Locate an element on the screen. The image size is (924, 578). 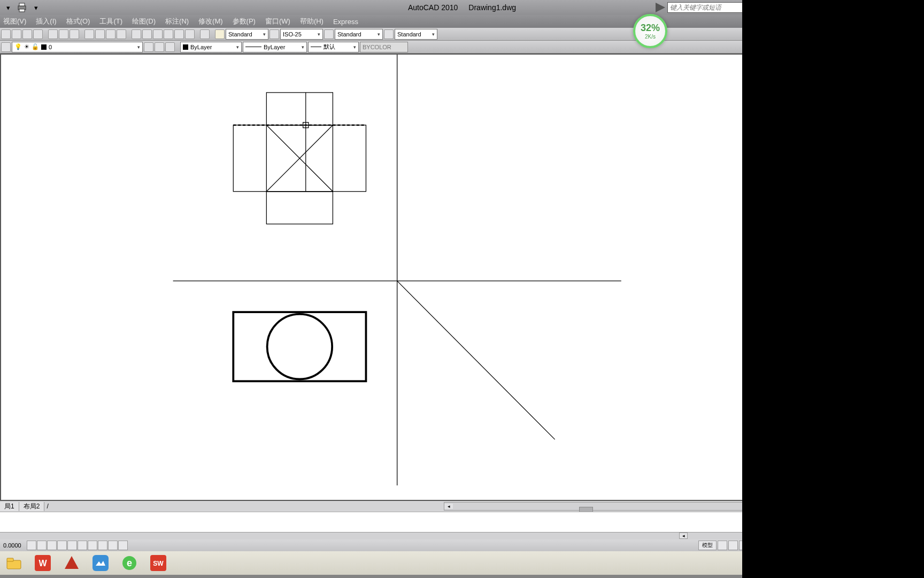
plotstyle-box: BYCOLOR is located at coordinates (384, 47).